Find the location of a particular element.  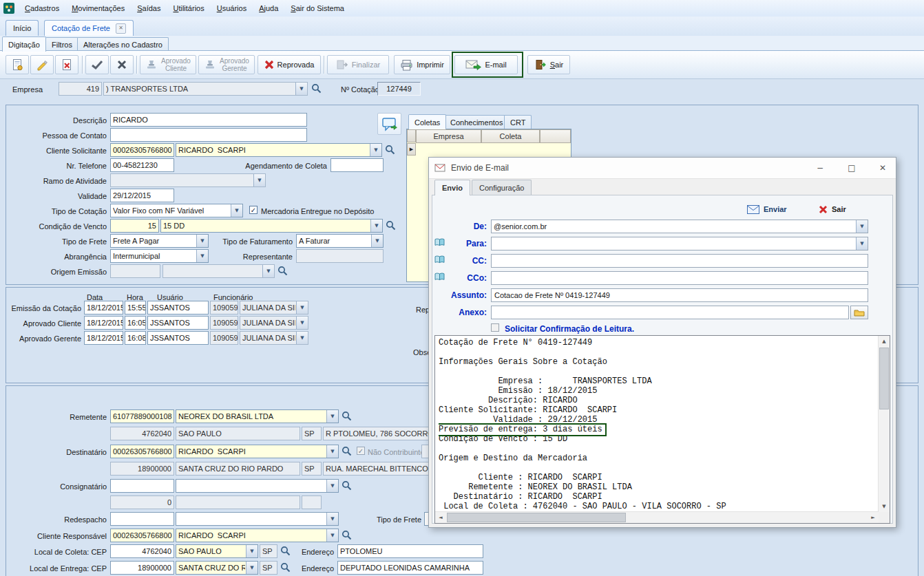

scroll-right-icon: ► is located at coordinates (873, 518).